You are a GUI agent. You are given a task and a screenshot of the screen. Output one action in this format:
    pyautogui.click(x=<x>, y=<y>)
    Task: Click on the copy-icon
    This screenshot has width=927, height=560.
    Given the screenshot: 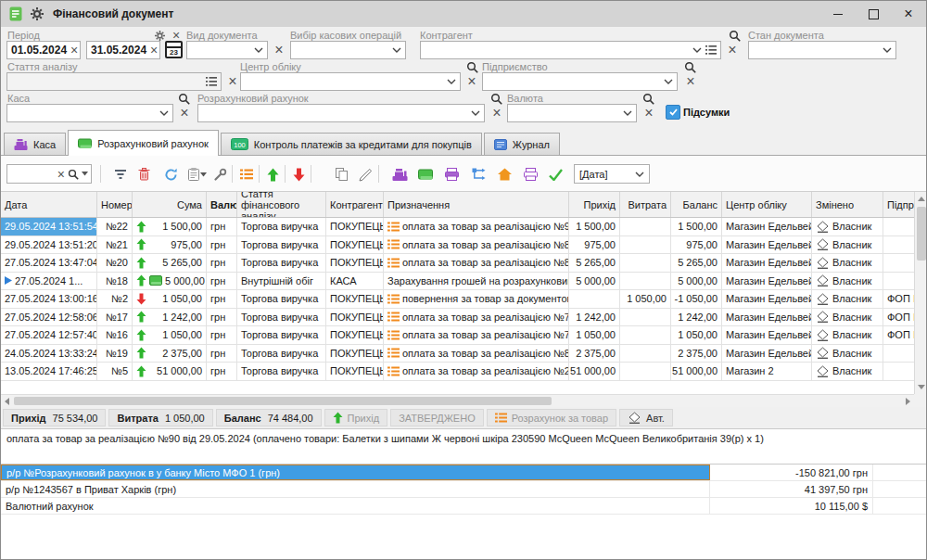 What is the action you would take?
    pyautogui.click(x=341, y=174)
    